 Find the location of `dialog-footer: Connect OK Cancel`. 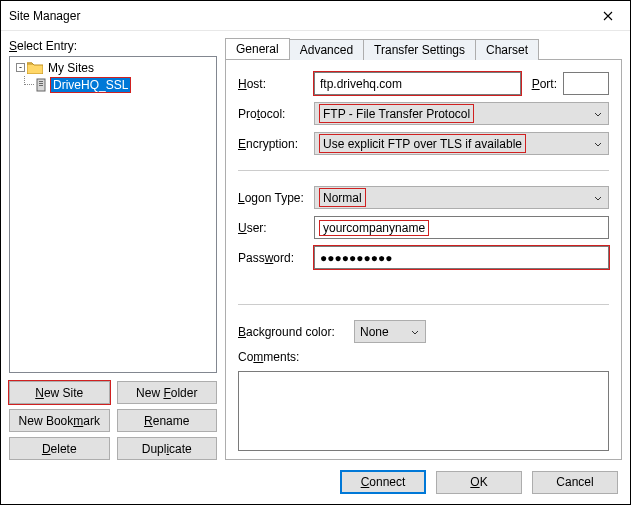

dialog-footer: Connect OK Cancel is located at coordinates (316, 482).